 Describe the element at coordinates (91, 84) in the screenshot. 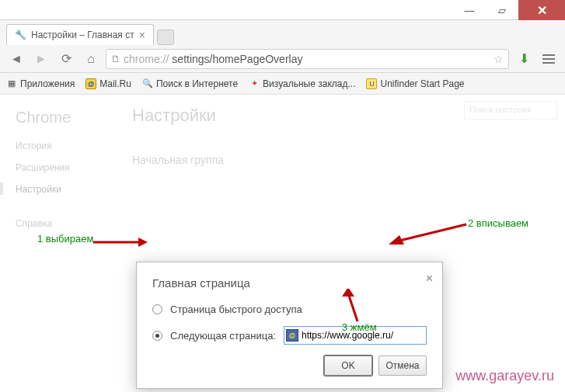

I see `mailru-icon: @` at that location.